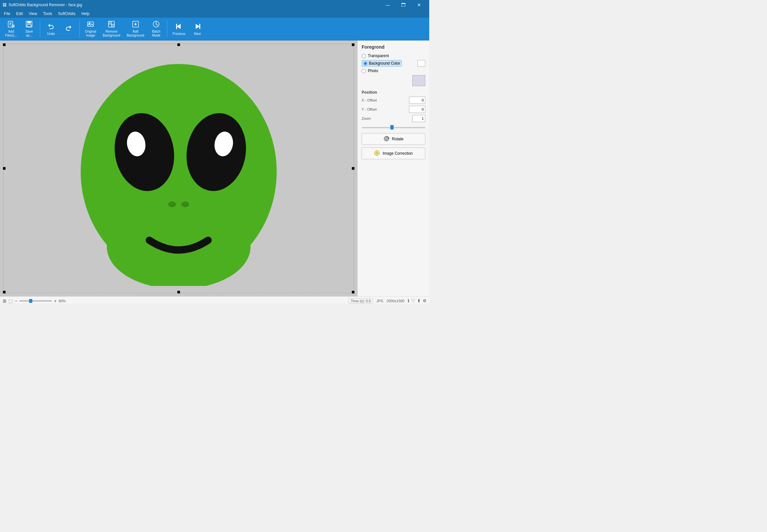 This screenshot has height=532, width=767. Describe the element at coordinates (47, 14) in the screenshot. I see `menu-tools: Tools` at that location.